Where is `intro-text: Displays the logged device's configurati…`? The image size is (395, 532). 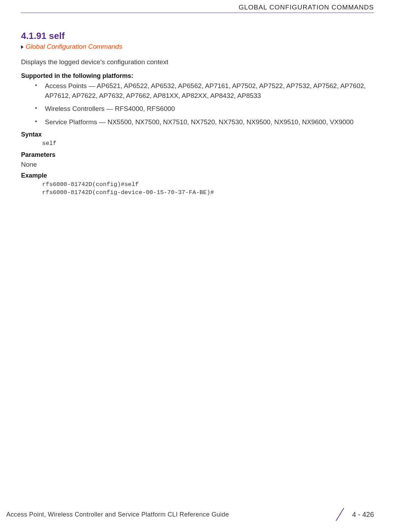 intro-text: Displays the logged device's configurati… is located at coordinates (198, 62).